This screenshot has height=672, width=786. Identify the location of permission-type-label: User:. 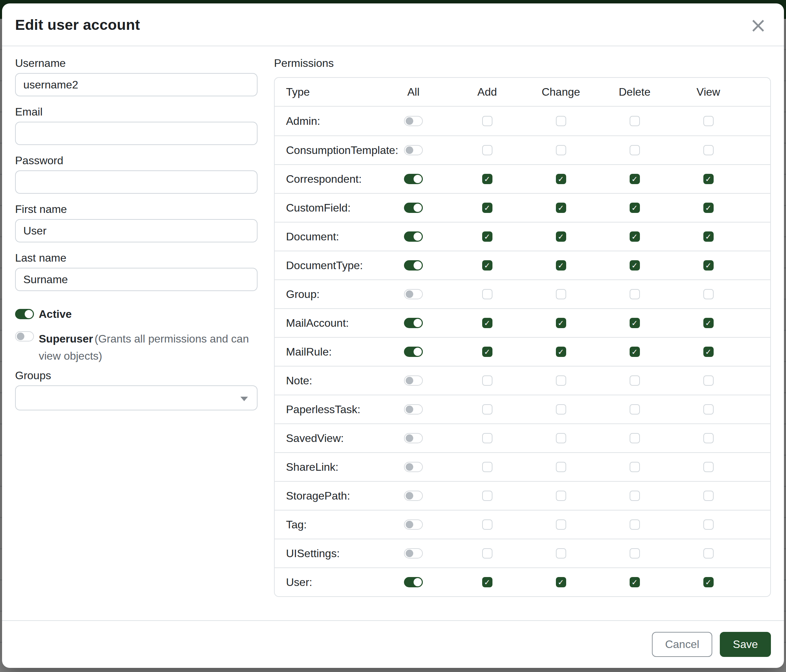
(325, 582).